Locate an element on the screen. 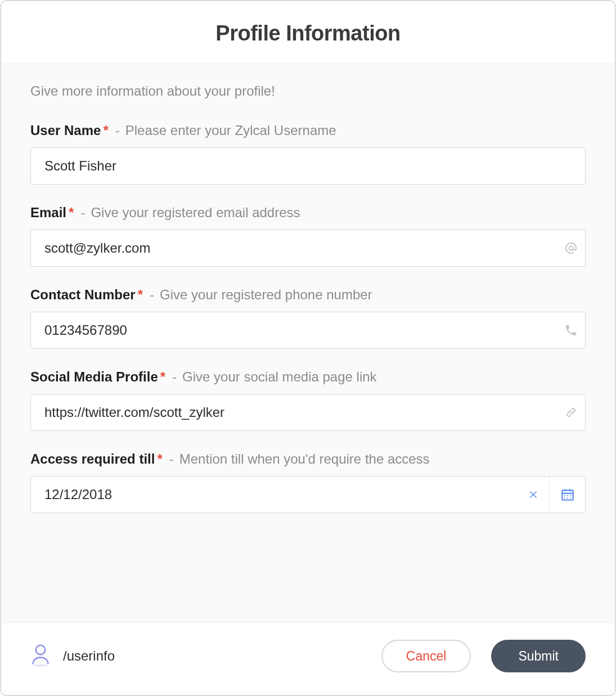  contact-input is located at coordinates (294, 330).